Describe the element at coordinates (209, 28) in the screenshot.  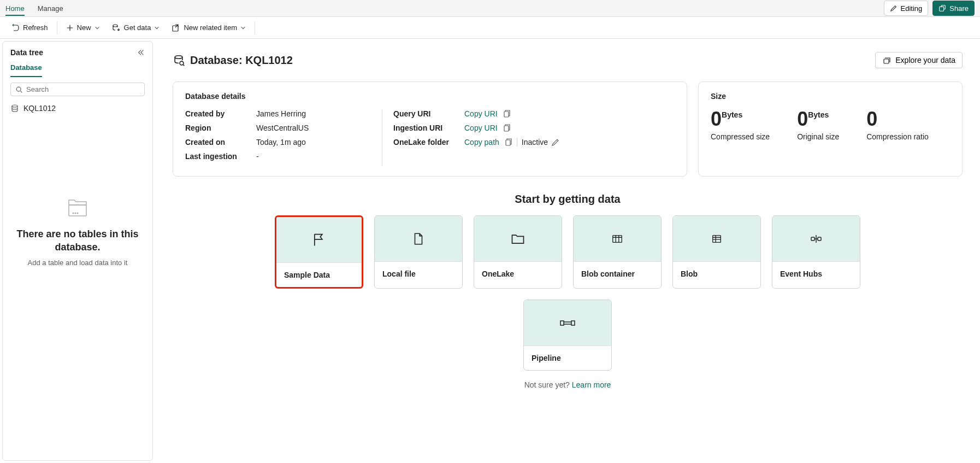
I see `new-related-button: New related item` at that location.